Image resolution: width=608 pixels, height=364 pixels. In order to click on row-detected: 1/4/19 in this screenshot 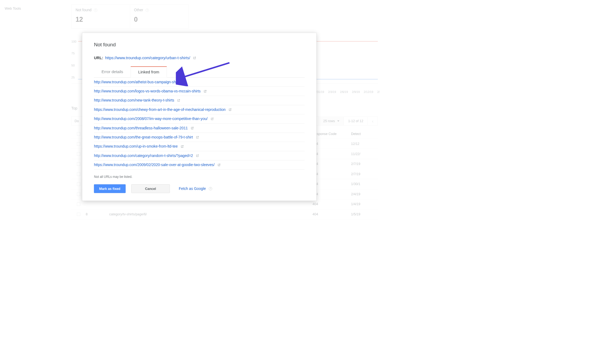, I will do `click(364, 204)`.